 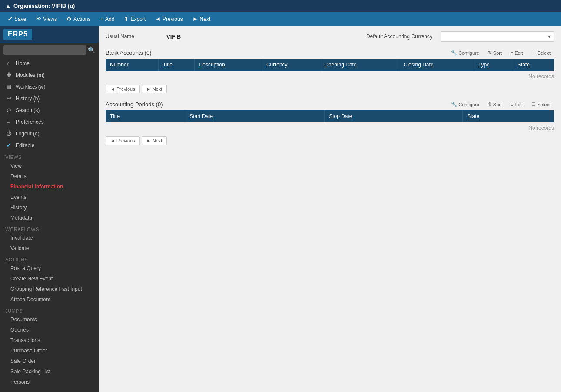 What do you see at coordinates (176, 65) in the screenshot?
I see `col-title: Title` at bounding box center [176, 65].